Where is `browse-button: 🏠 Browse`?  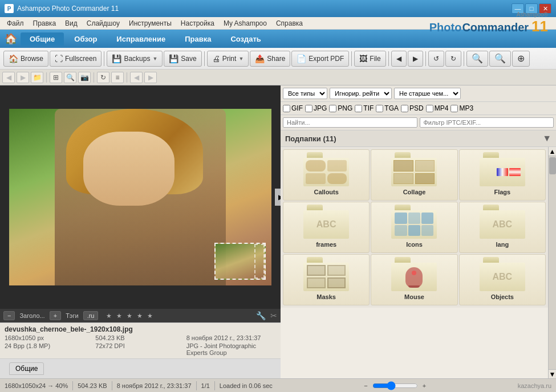 browse-button: 🏠 Browse is located at coordinates (26, 59).